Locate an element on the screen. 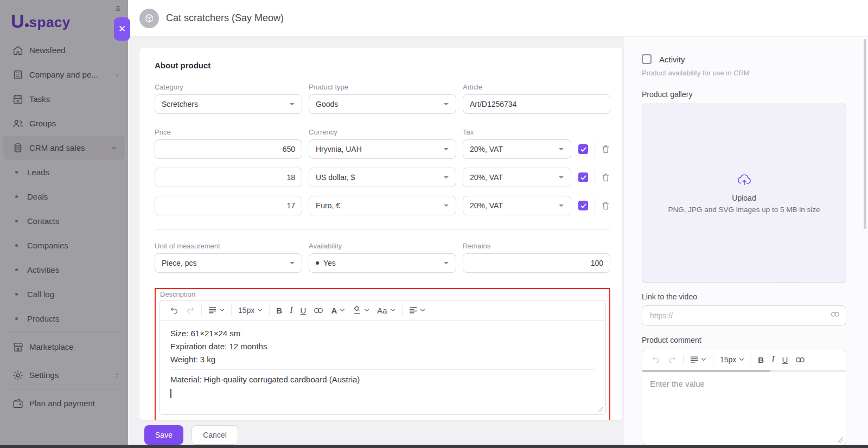  description-line: Size: 61×21×24 sm is located at coordinates (382, 334).